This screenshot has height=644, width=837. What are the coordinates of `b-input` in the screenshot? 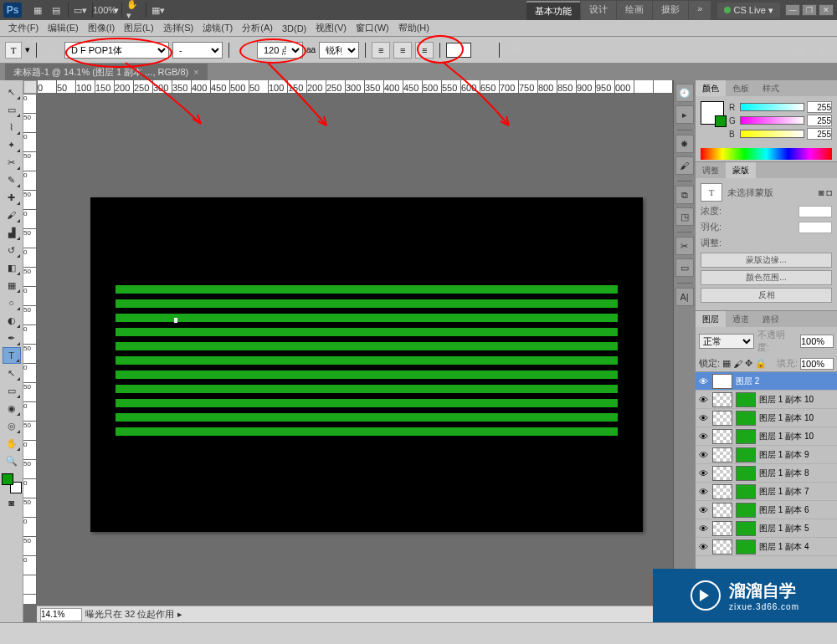 It's located at (819, 134).